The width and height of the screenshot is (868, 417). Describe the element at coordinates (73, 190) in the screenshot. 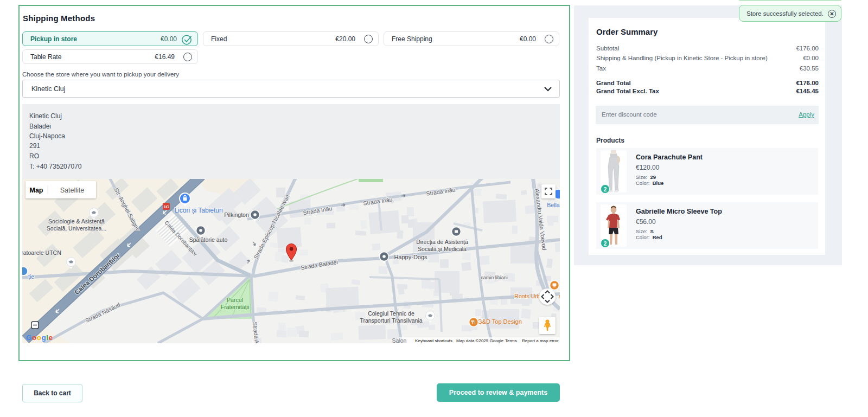

I see `svg-text: Satellite` at that location.